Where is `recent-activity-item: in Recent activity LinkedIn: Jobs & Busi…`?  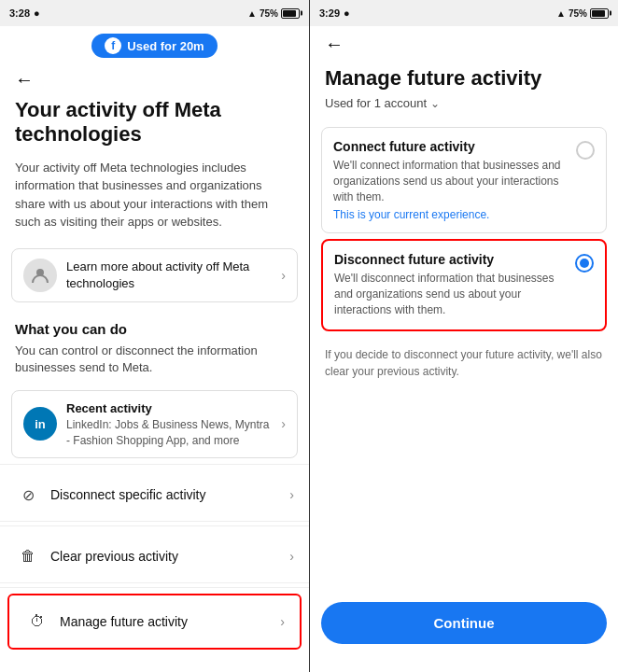 recent-activity-item: in Recent activity LinkedIn: Jobs & Busi… is located at coordinates (155, 425).